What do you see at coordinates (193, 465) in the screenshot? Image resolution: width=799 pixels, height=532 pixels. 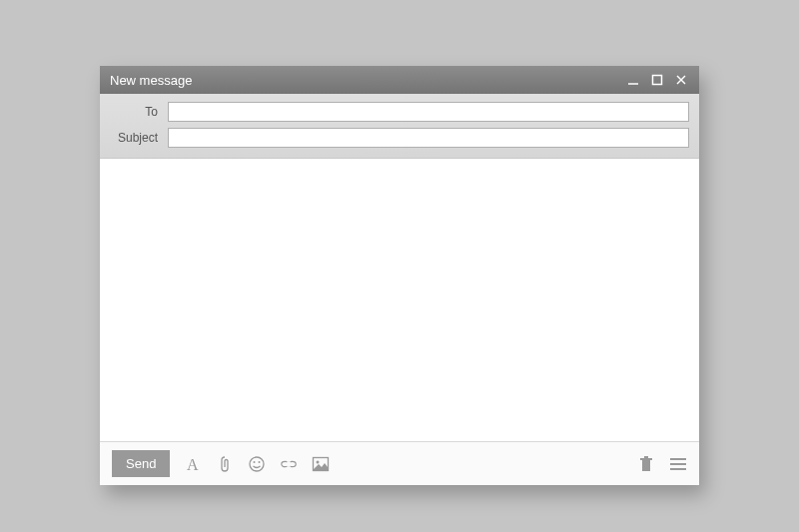 I see `svg-text: A` at bounding box center [193, 465].